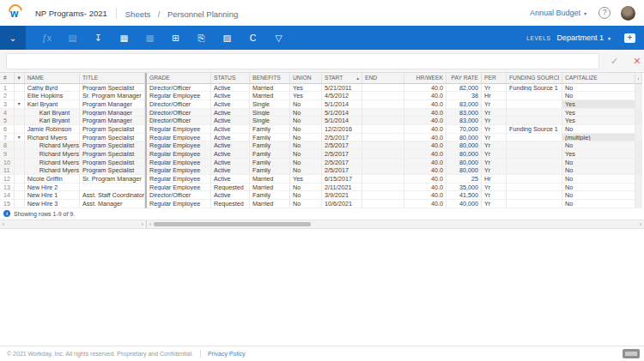 This screenshot has width=644, height=361. What do you see at coordinates (52, 121) in the screenshot?
I see `cell-name: Karl Bryant` at bounding box center [52, 121].